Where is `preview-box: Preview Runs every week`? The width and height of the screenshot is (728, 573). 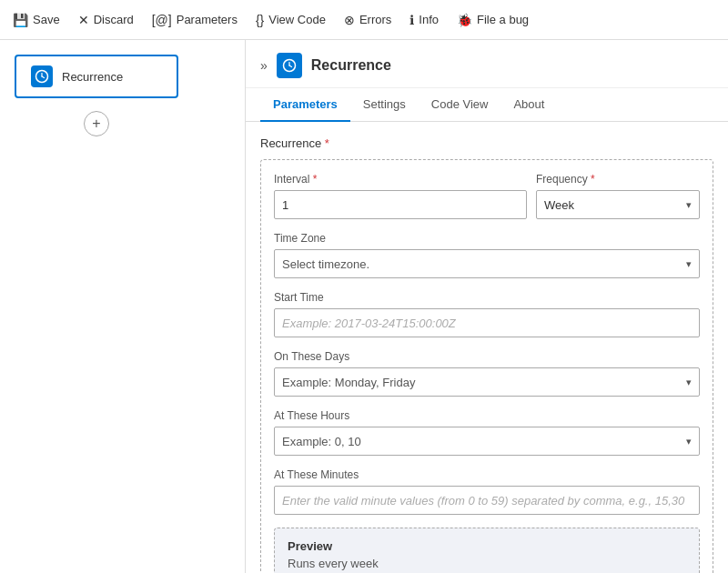 preview-box: Preview Runs every week is located at coordinates (487, 550).